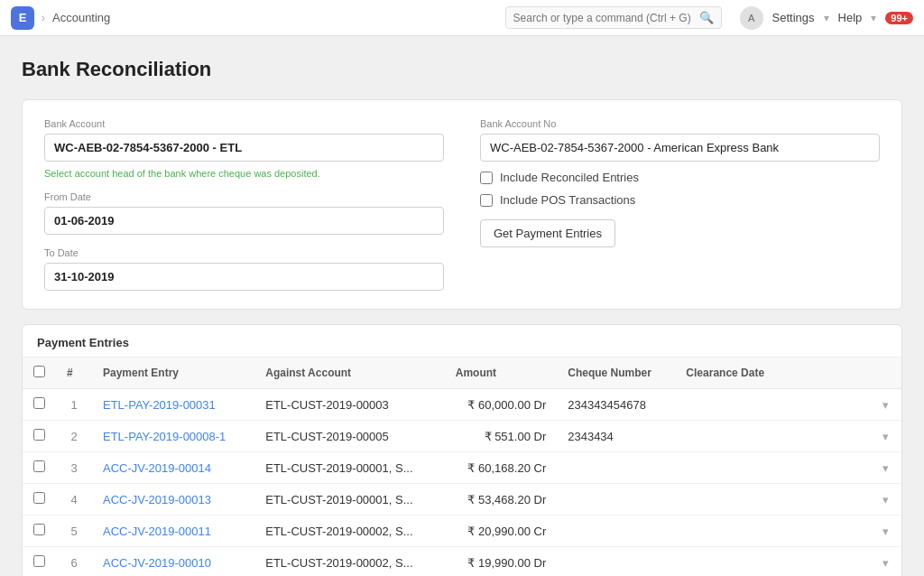 This screenshot has height=576, width=924. What do you see at coordinates (548, 233) in the screenshot?
I see `get-payment-button: Get Payment Entries` at bounding box center [548, 233].